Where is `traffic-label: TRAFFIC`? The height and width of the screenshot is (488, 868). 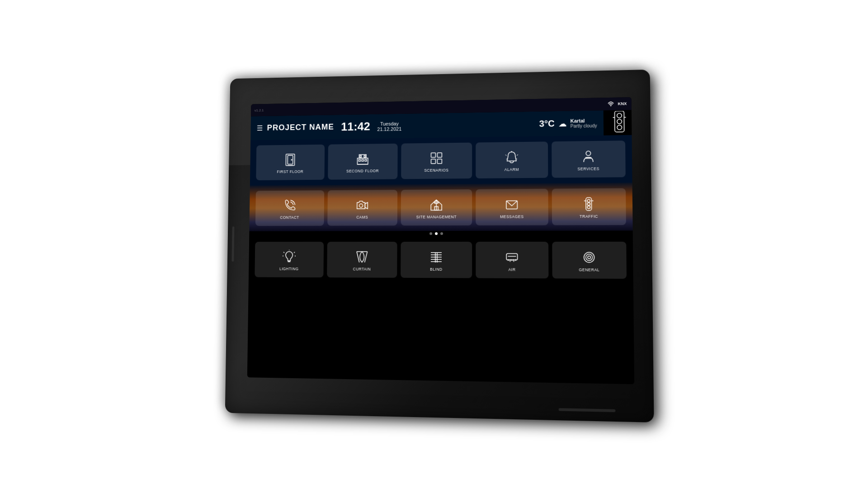
traffic-label: TRAFFIC is located at coordinates (589, 216).